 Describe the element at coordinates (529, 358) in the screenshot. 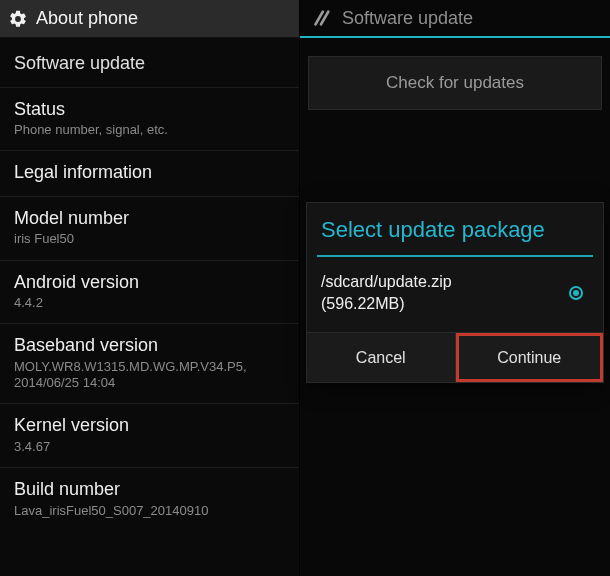

I see `continue-label: Continue` at that location.